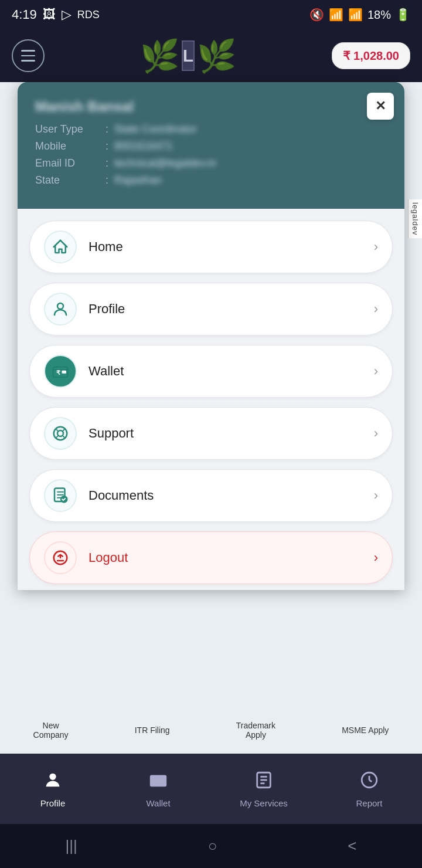  I want to click on status-mute-icon: 🔇, so click(316, 15).